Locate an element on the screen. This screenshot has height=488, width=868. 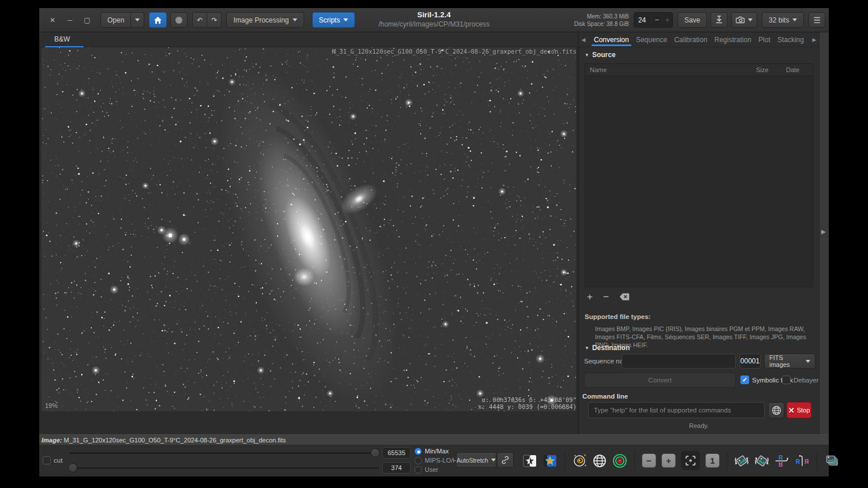
debayer-checkbox is located at coordinates (786, 380).